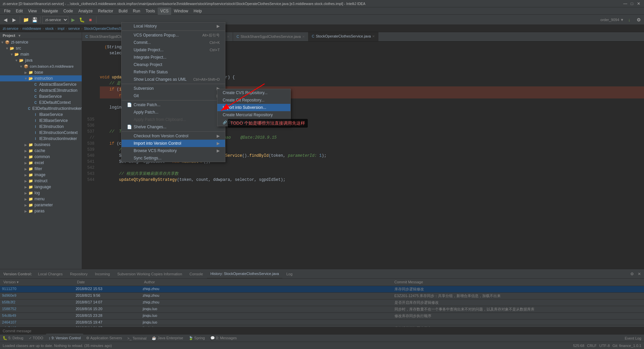  Describe the element at coordinates (173, 26) in the screenshot. I see `vcs-local-history: Local History ▶` at that location.